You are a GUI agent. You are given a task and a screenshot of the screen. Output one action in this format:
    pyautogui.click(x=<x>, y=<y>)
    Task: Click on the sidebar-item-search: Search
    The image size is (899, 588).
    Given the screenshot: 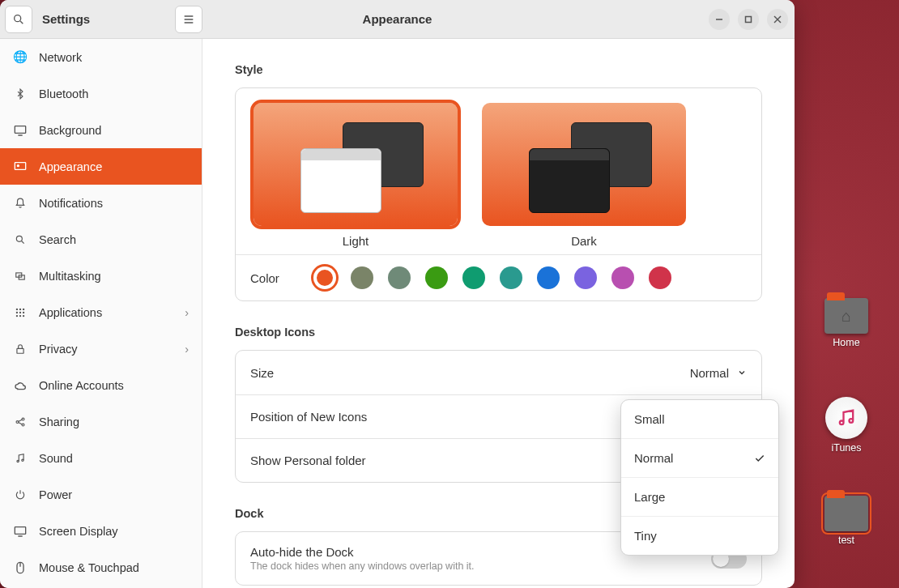 What is the action you would take?
    pyautogui.click(x=100, y=240)
    